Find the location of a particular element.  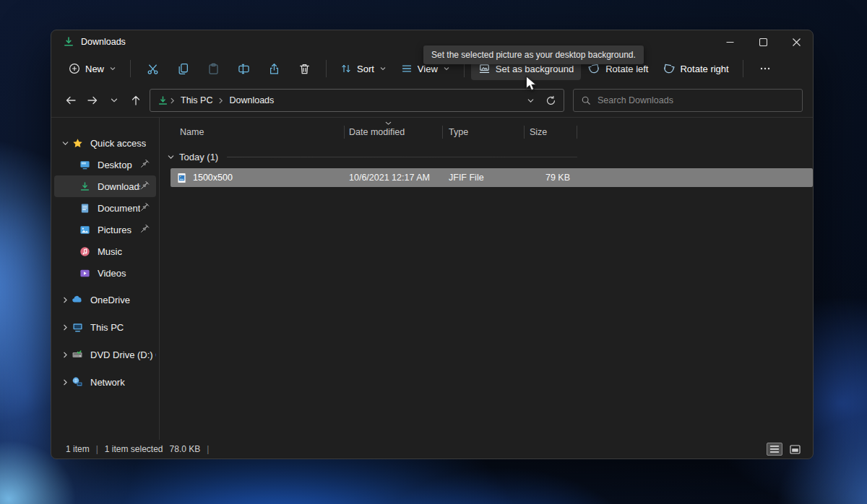

tooltip: Set the selected picture as your desktop… is located at coordinates (533, 55).